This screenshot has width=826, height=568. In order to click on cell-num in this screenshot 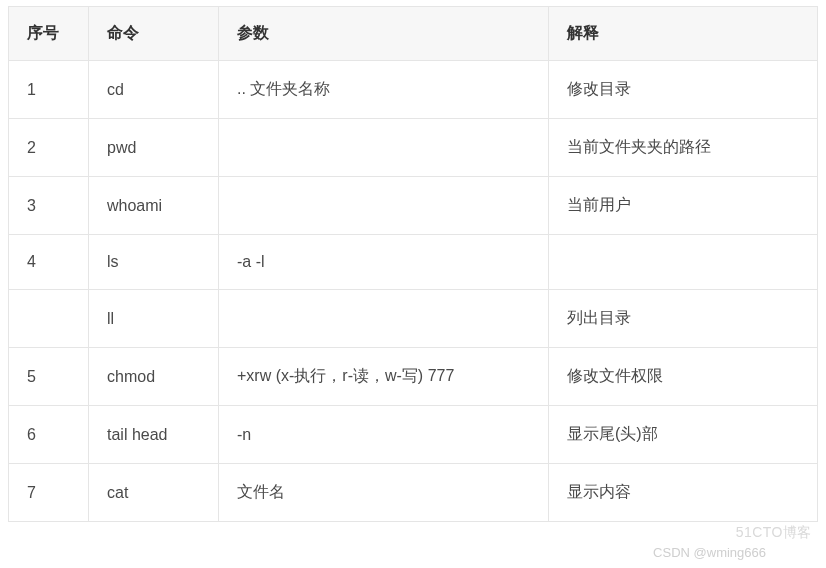, I will do `click(49, 319)`.